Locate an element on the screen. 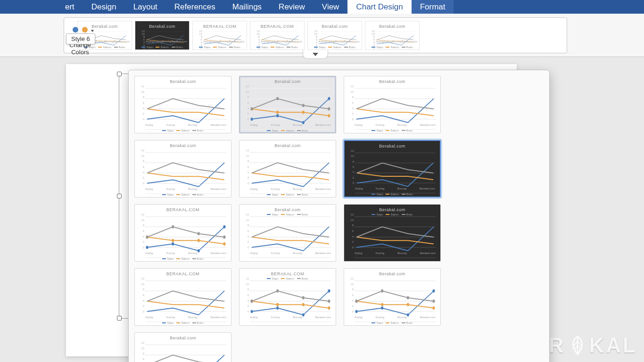  ribbon-style-r5: Berakal.com121086420AnjingKucingBurungBe… is located at coordinates (335, 35).